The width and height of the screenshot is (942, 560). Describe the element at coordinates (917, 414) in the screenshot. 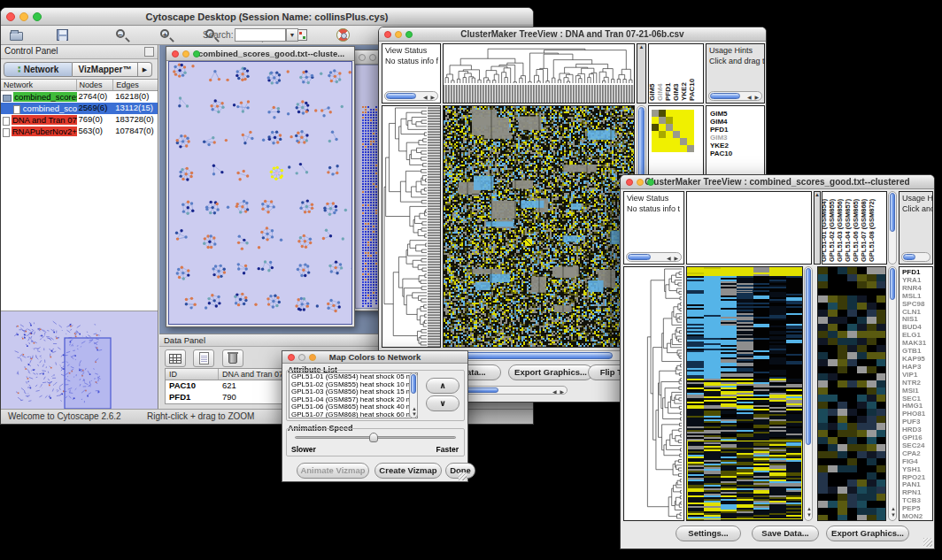

I see `row-label: PHO81` at that location.